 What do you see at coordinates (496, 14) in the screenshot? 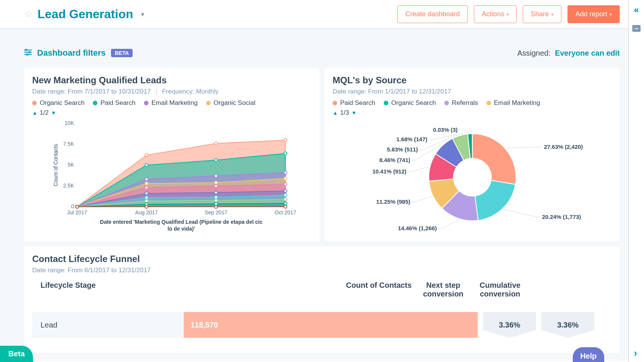
I see `actions-button: Actions▾` at bounding box center [496, 14].